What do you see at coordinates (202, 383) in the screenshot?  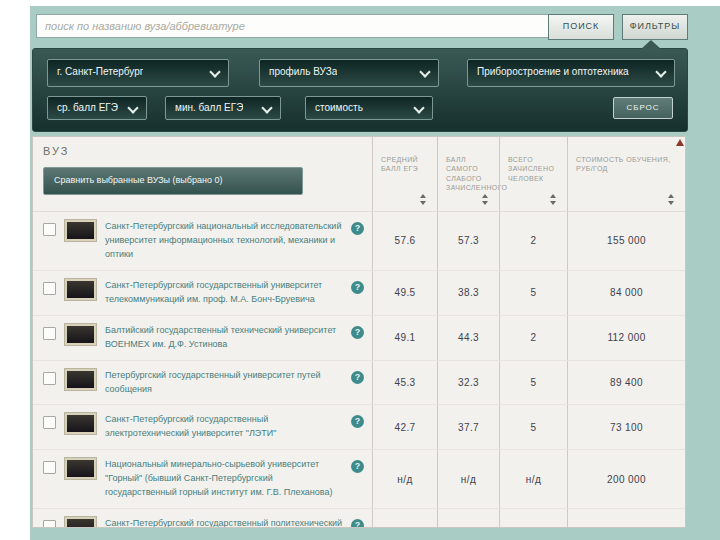 I see `university-cell: Петербургский государственный университе…` at bounding box center [202, 383].